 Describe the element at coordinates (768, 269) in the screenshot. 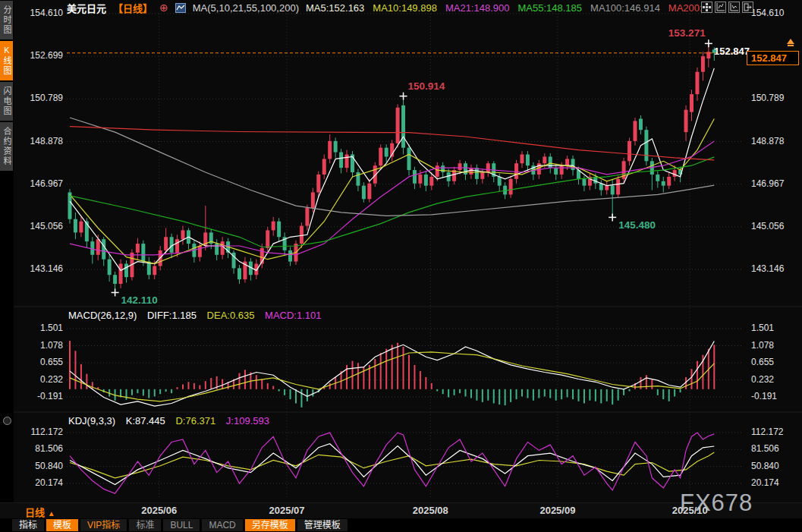

I see `price-axis-tick-right: 143.146` at that location.